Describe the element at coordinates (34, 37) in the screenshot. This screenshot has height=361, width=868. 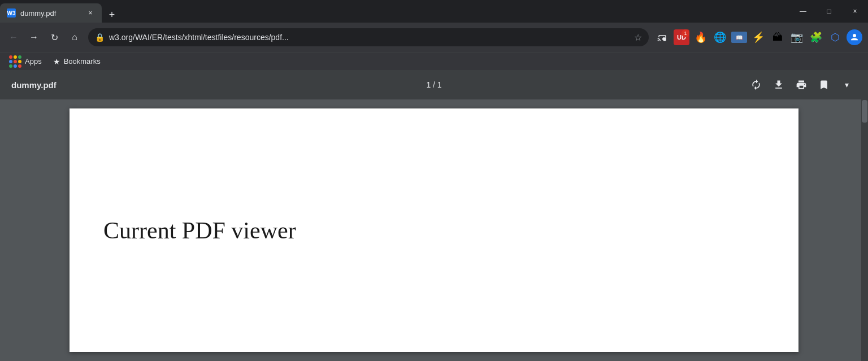
I see `forward-icon: →` at that location.